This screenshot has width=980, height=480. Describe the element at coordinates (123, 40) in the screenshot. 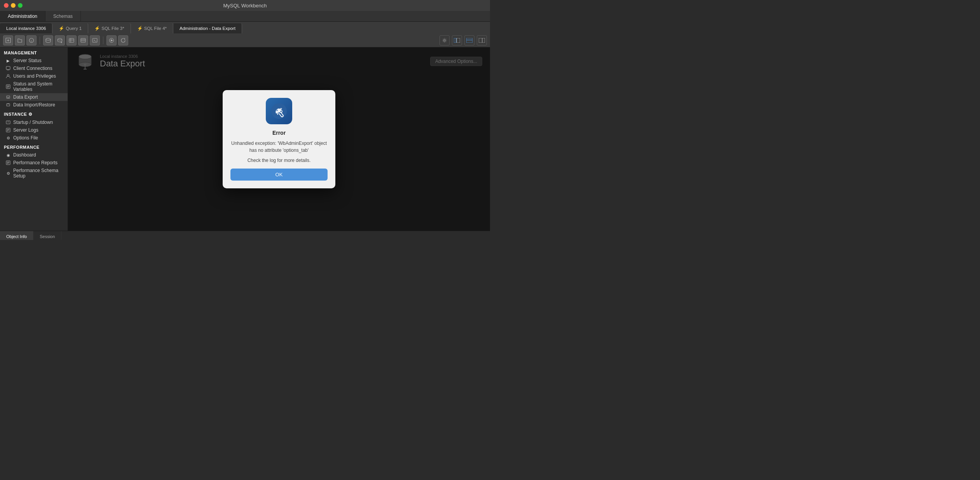

I see `refresh-btn` at that location.